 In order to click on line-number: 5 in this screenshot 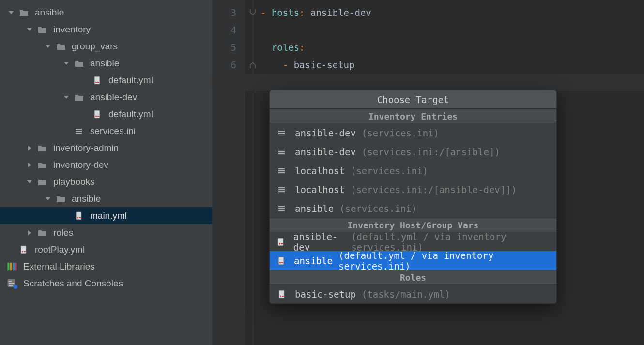, I will do `click(229, 47)`.